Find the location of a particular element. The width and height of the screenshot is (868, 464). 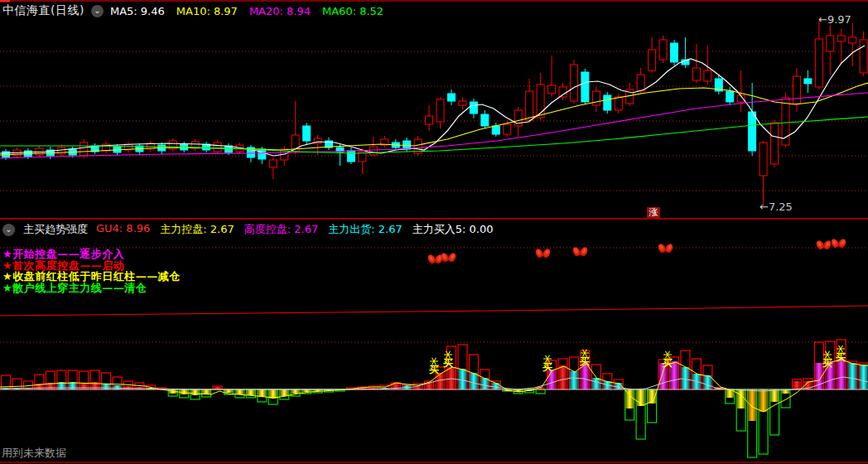

ma-legend: MA5: 9.46MA10: 8.97MA20: 8.94MA60: 8.52 is located at coordinates (247, 12).